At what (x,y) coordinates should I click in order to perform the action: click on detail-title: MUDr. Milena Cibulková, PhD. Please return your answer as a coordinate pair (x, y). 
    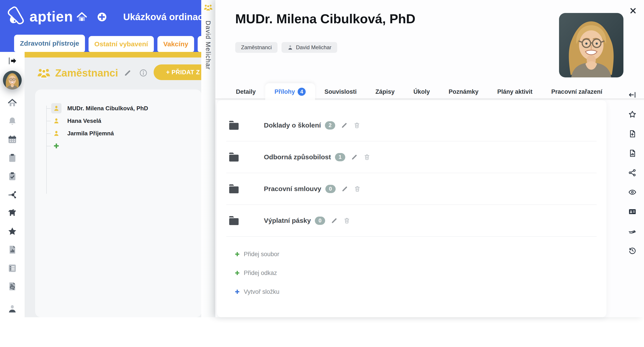
    Looking at the image, I should click on (326, 19).